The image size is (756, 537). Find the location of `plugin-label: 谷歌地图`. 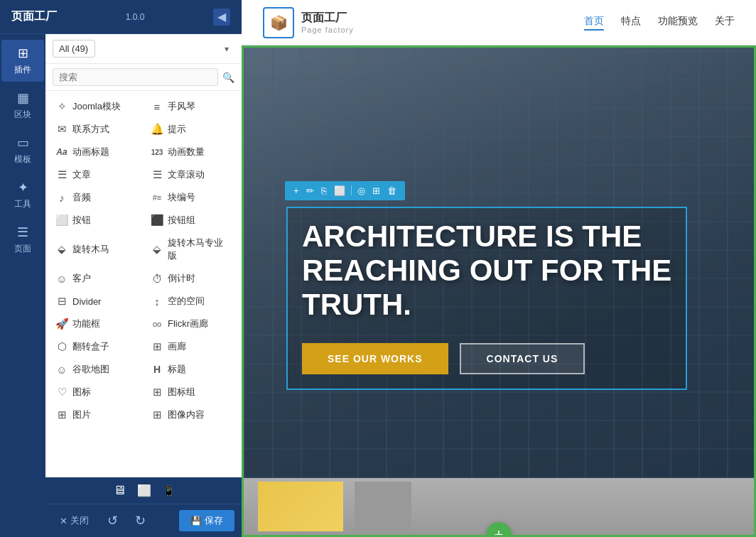

plugin-label: 谷歌地图 is located at coordinates (91, 369).